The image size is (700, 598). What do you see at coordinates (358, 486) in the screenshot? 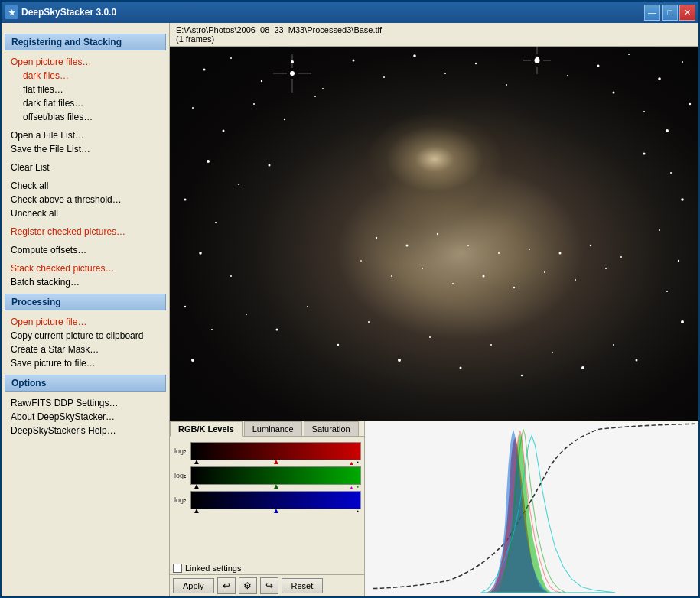
I see `green-marker-right: ▪` at bounding box center [358, 486].